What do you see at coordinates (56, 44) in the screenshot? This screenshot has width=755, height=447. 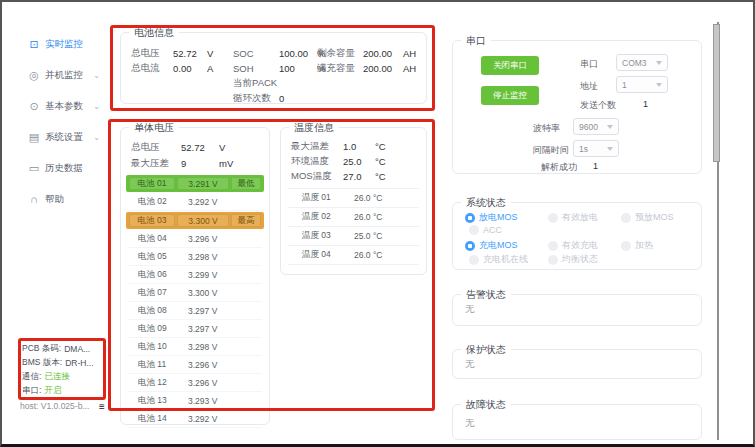 I see `sidebar-item-realtime-monitor: ⊡ 实时监控` at bounding box center [56, 44].